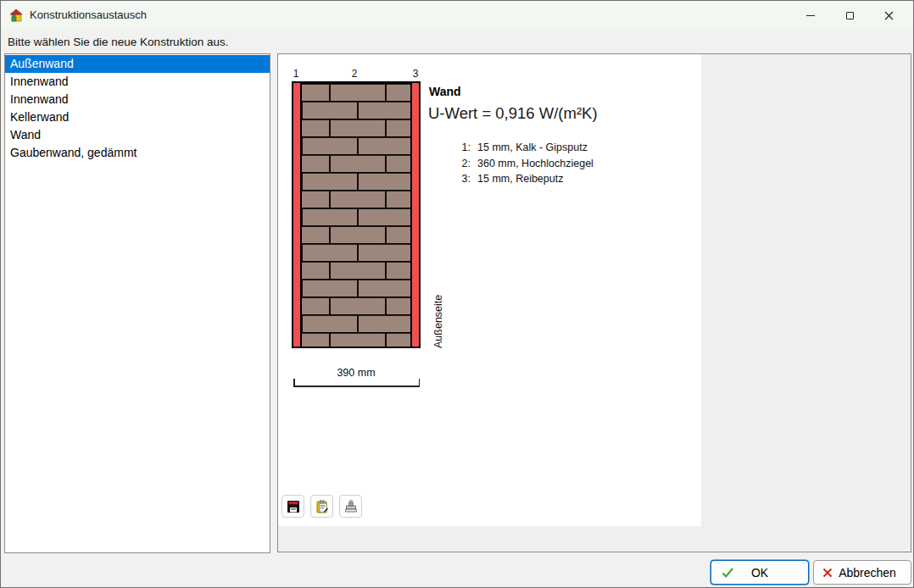  Describe the element at coordinates (415, 215) in the screenshot. I see `plaster-layer-right` at that location.